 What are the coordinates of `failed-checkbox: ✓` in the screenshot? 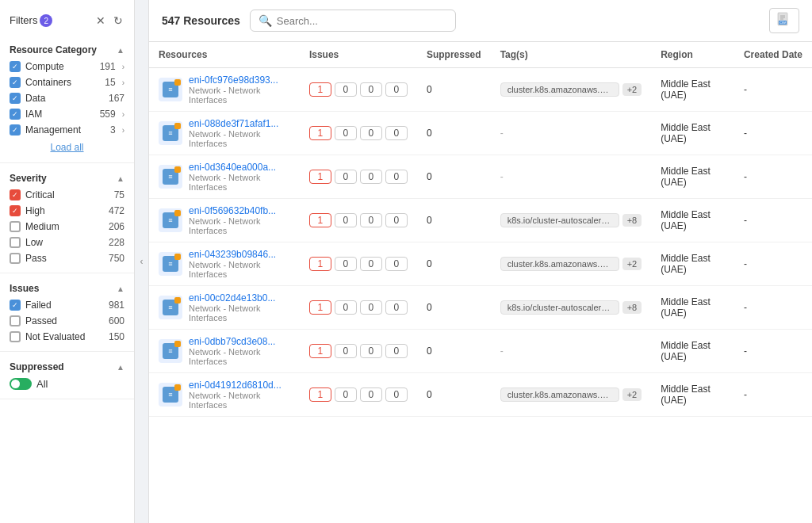 It's located at (15, 305).